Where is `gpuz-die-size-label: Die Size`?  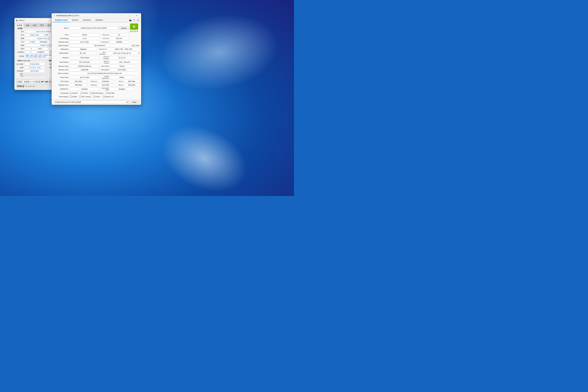
gpuz-die-size-label: Die Size is located at coordinates (104, 38).